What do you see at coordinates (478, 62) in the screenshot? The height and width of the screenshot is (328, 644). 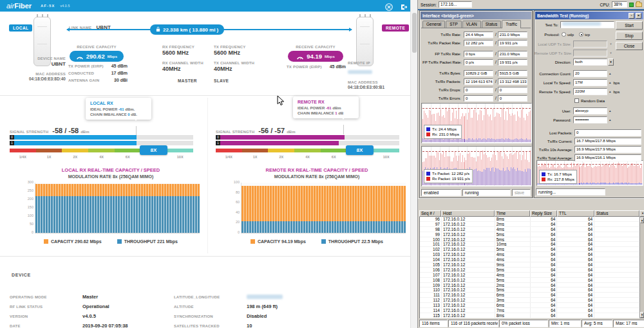 I see `field-tx-value: 0 p/s` at bounding box center [478, 62].